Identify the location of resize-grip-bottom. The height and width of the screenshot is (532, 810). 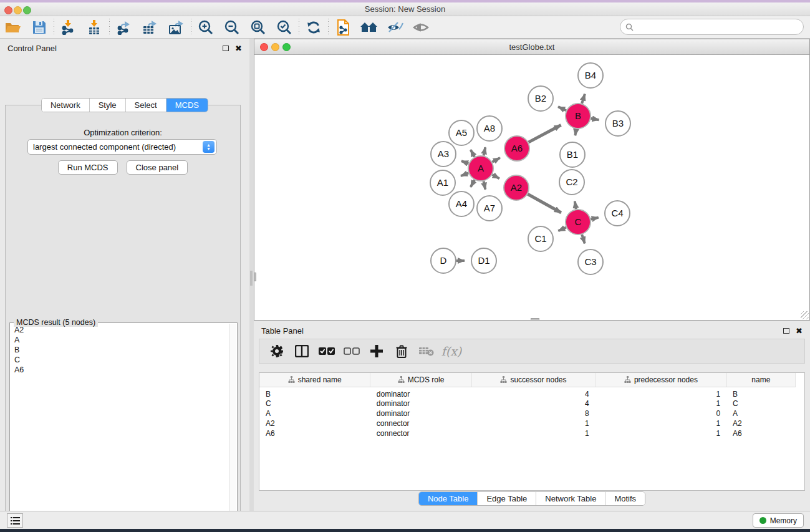
(535, 319).